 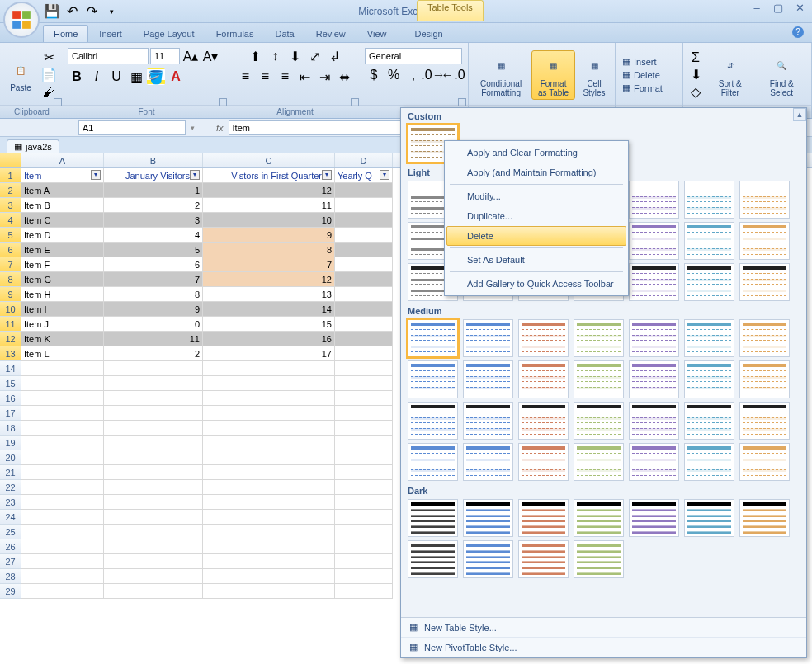 I want to click on orientation-button: ⤢, so click(x=315, y=56).